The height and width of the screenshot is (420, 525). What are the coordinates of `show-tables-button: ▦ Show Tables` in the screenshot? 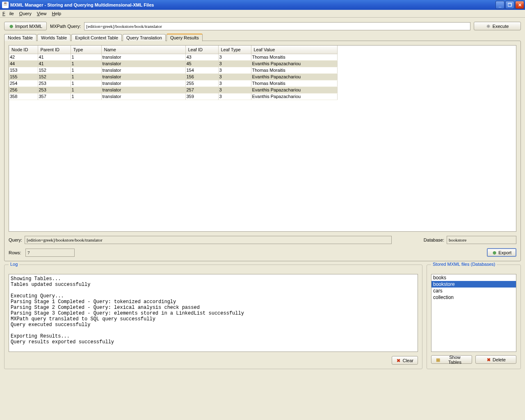 It's located at (452, 359).